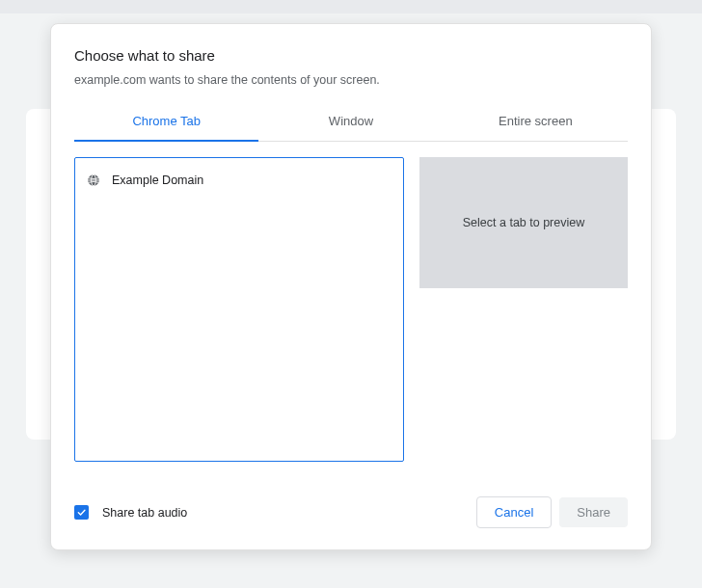 This screenshot has height=588, width=702. I want to click on share-button: Share, so click(594, 513).